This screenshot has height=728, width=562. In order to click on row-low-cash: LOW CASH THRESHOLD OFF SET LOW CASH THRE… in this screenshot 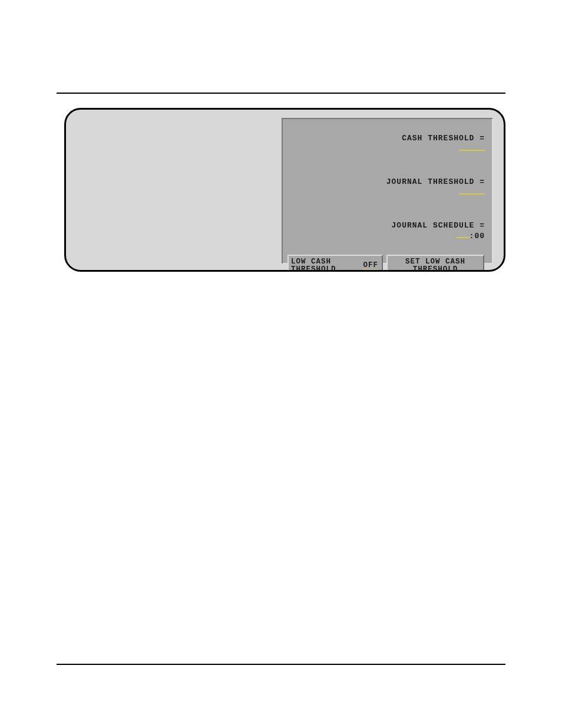, I will do `click(388, 263)`.